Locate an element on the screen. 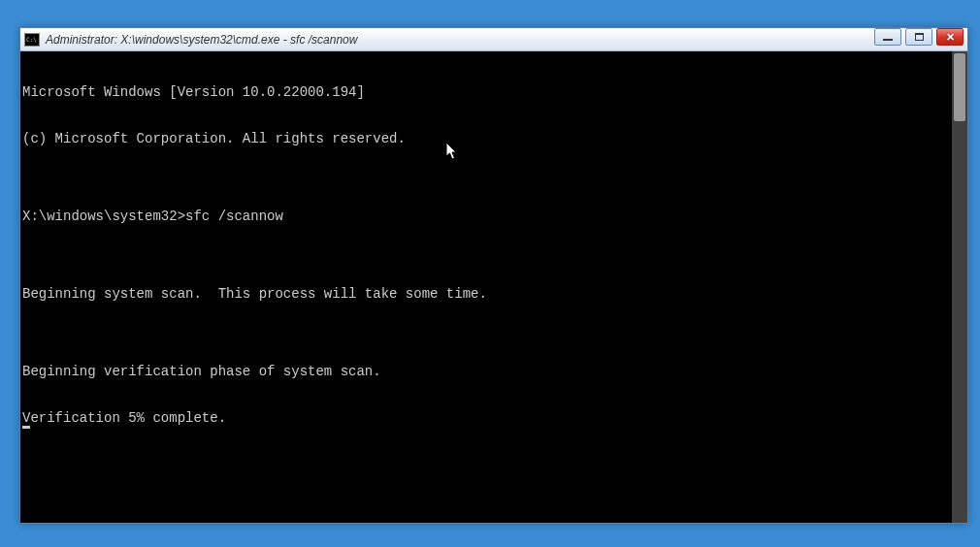 This screenshot has width=980, height=547. maximize-icon is located at coordinates (920, 37).